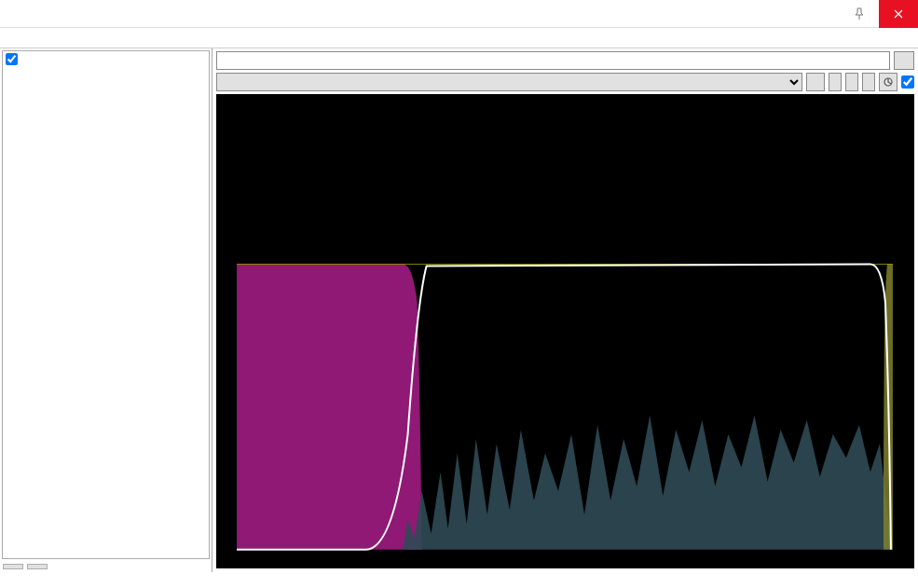 The image size is (918, 588). I want to click on status-bar, so click(459, 580).